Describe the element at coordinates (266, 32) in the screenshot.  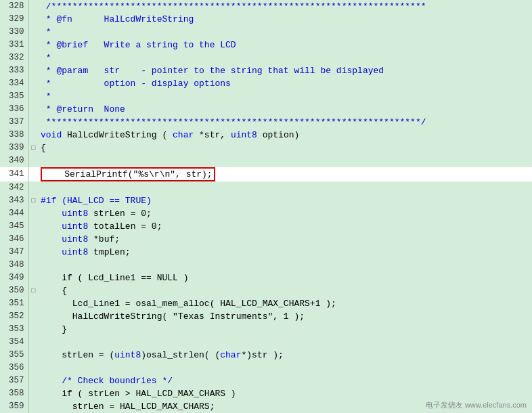
I see `table-row: 330 *` at that location.